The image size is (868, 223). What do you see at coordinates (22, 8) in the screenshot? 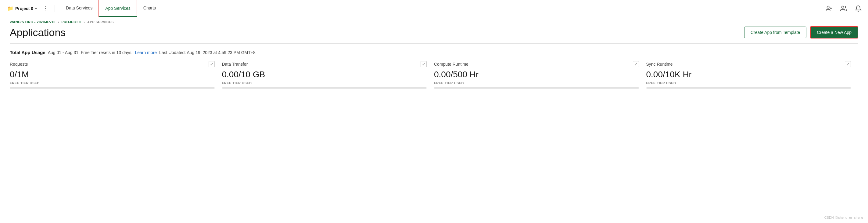
I see `project-selector: 📁 Project 0 ▾` at bounding box center [22, 8].